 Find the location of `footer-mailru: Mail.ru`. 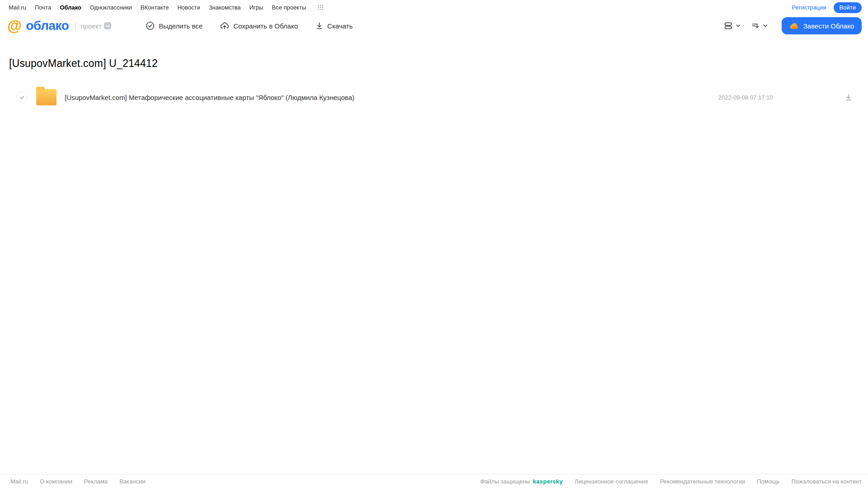

footer-mailru: Mail.ru is located at coordinates (19, 481).